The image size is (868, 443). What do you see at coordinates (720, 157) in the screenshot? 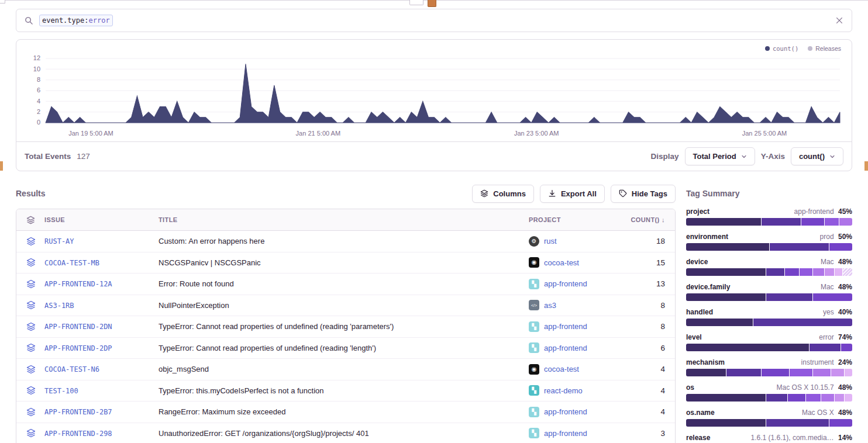
I see `display-dropdown: Total Period` at bounding box center [720, 157].